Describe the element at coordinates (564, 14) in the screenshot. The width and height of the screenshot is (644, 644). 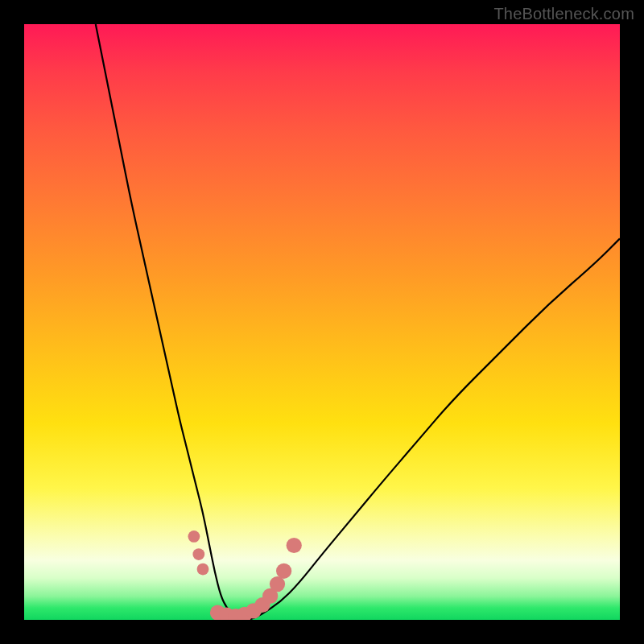
I see `watermark-text: TheBottleneck.com` at that location.